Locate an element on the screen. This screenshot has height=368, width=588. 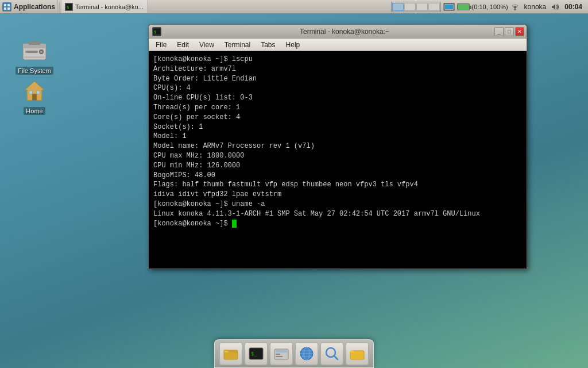
terminal-line: CPU max MHz: 1800.0000 is located at coordinates (338, 156).